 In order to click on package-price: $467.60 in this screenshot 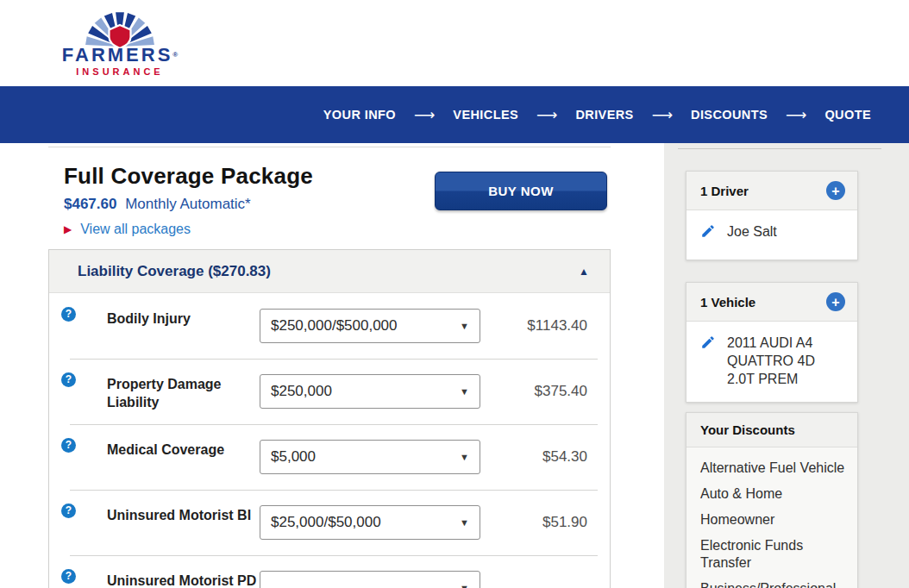, I will do `click(90, 203)`.